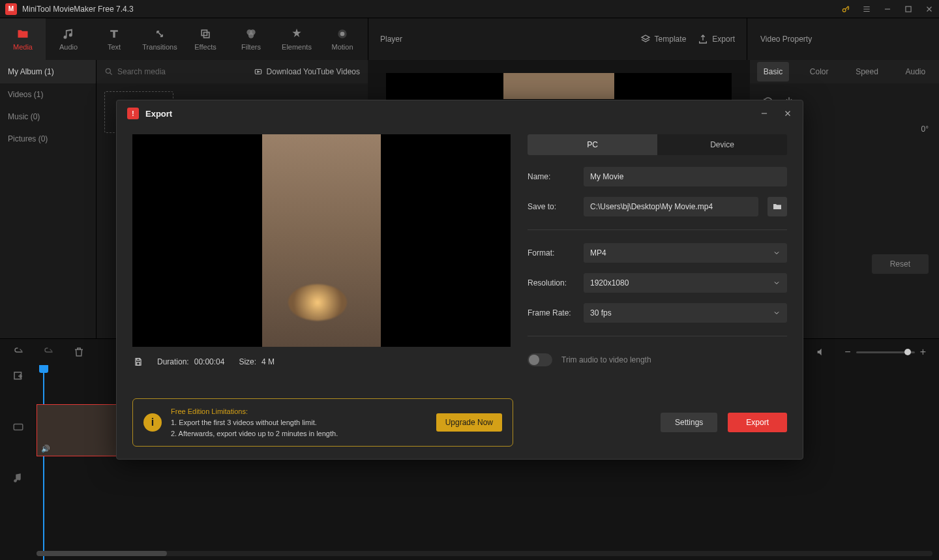  I want to click on folder-open-icon, so click(777, 207).